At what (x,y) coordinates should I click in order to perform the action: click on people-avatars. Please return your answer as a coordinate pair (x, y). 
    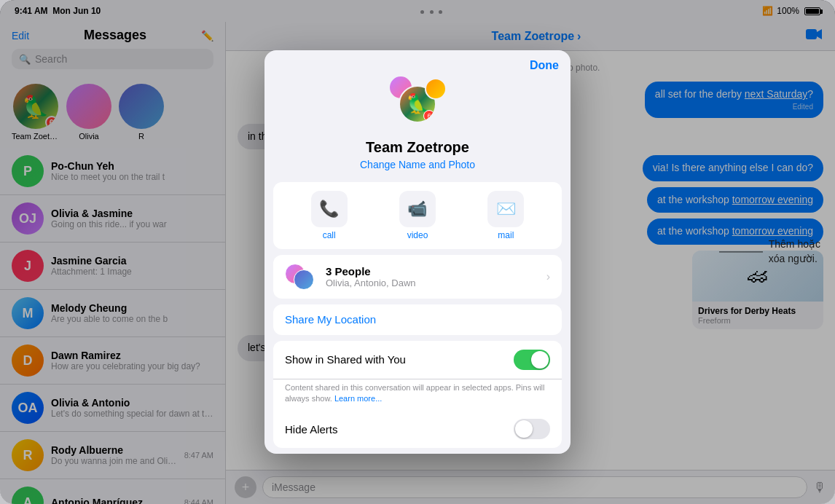
    Looking at the image, I should click on (301, 277).